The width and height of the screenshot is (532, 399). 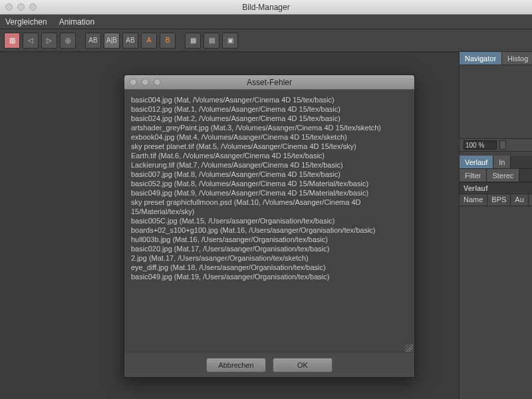 What do you see at coordinates (496, 188) in the screenshot?
I see `section-verlauf-header: Verlauf` at bounding box center [496, 188].